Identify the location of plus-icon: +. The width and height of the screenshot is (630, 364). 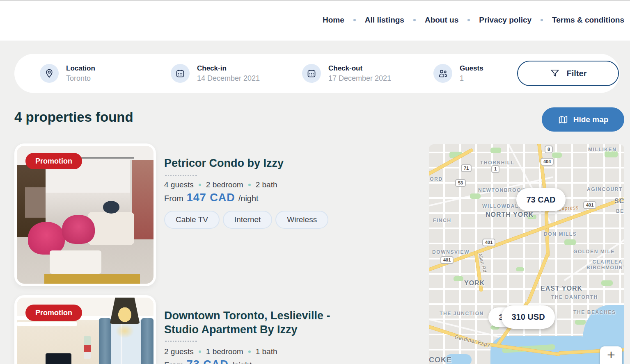
(611, 355).